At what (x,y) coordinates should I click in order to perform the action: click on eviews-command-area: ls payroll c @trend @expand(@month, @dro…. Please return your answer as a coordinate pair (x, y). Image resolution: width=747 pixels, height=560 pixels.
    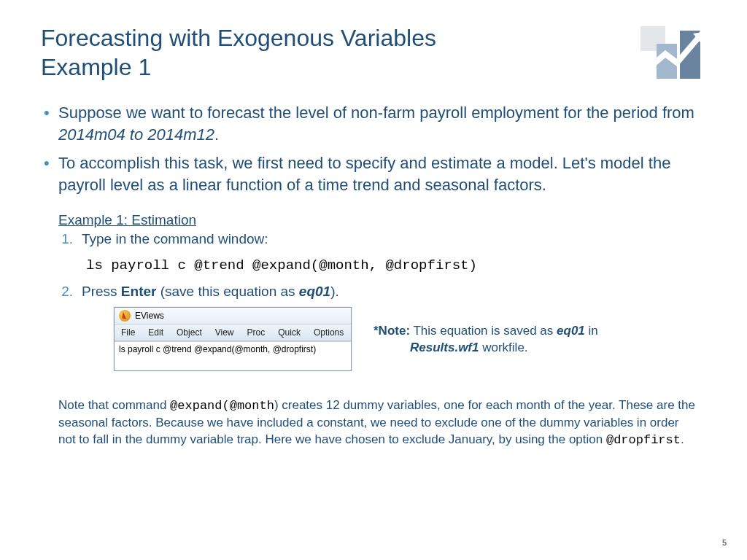
    Looking at the image, I should click on (233, 356).